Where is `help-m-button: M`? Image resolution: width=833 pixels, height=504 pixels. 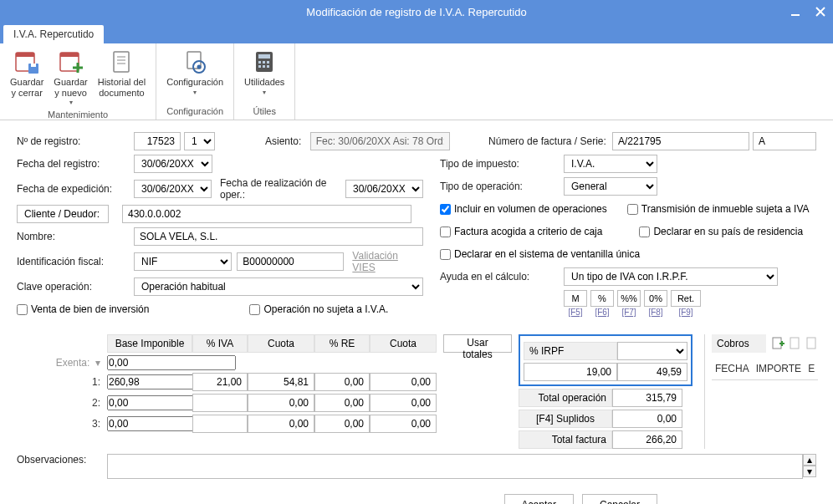 help-m-button: M is located at coordinates (575, 298).